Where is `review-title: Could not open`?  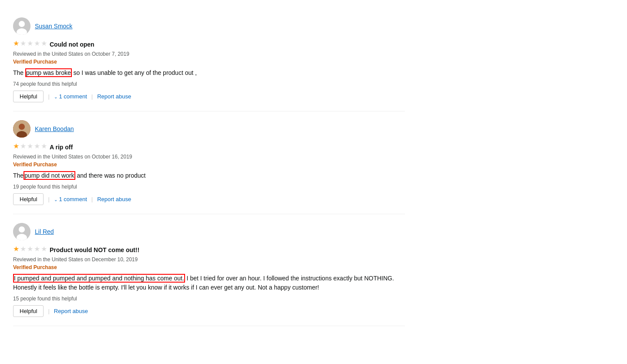
review-title: Could not open is located at coordinates (72, 44).